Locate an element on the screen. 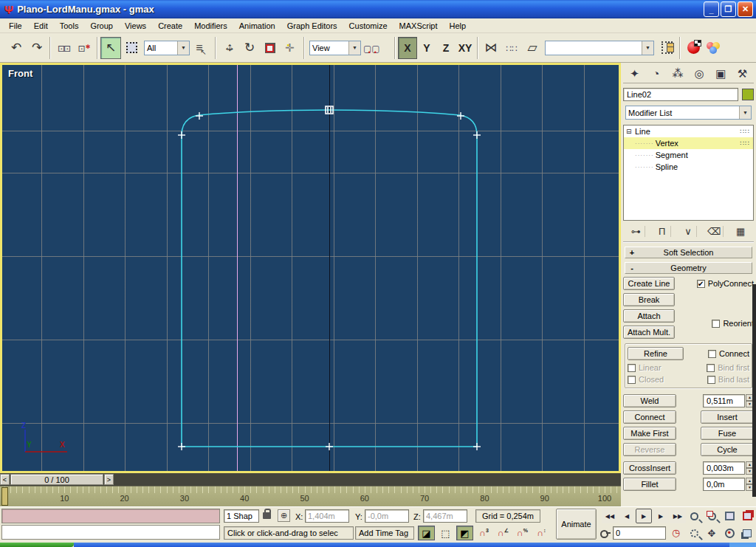 This screenshot has height=547, width=756. key-mode-icon is located at coordinates (605, 533).